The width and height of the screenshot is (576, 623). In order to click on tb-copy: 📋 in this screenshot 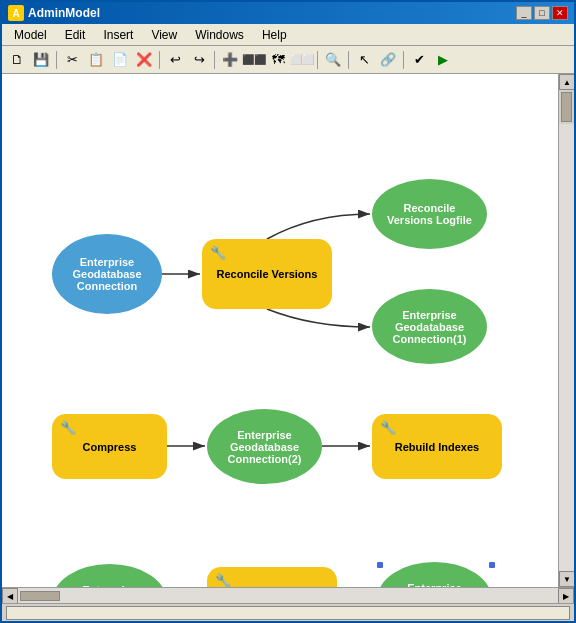, I will do `click(96, 60)`.